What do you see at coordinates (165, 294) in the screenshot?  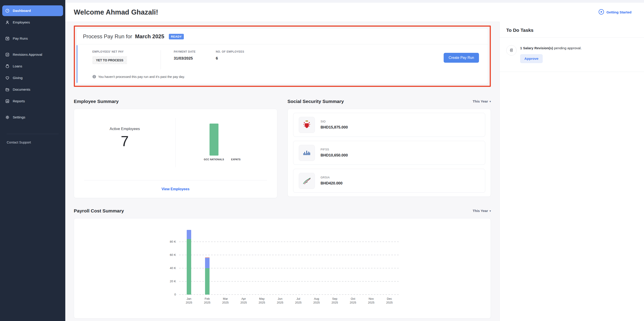 I see `y-axis-tick: 0` at bounding box center [165, 294].